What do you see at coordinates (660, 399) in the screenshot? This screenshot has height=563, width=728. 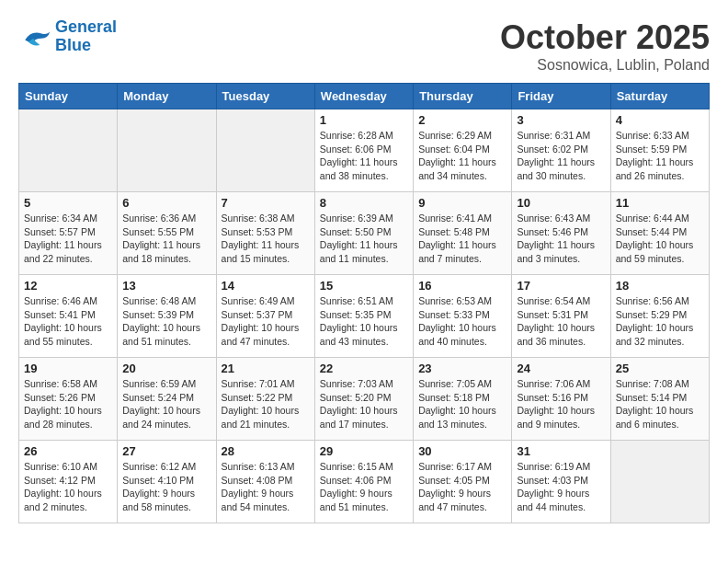 I see `calendar-cell: 25Sunrise: 7:08 AM Sunset: 5:14 PM Dayli…` at bounding box center [660, 399].